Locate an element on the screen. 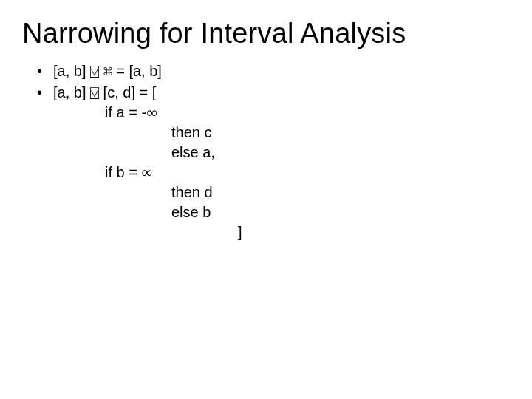 This screenshot has width=532, height=399. line-then-c: then c is located at coordinates (341, 133).